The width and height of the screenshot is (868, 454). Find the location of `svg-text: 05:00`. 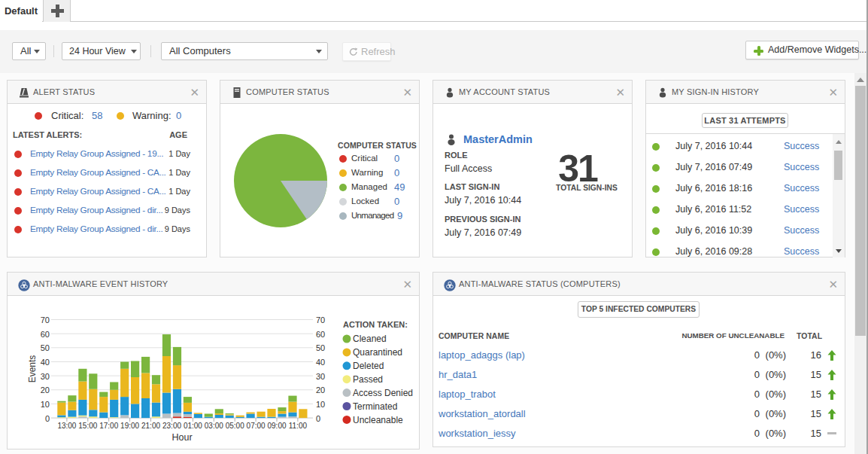

svg-text: 05:00 is located at coordinates (235, 426).